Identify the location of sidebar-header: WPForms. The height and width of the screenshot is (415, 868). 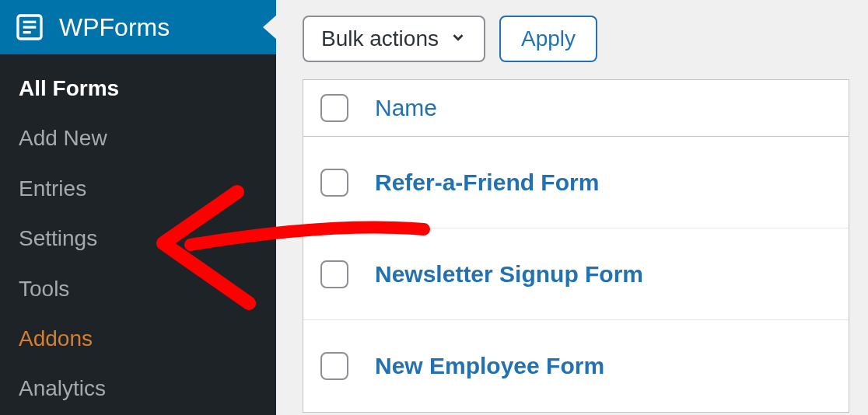
(138, 27).